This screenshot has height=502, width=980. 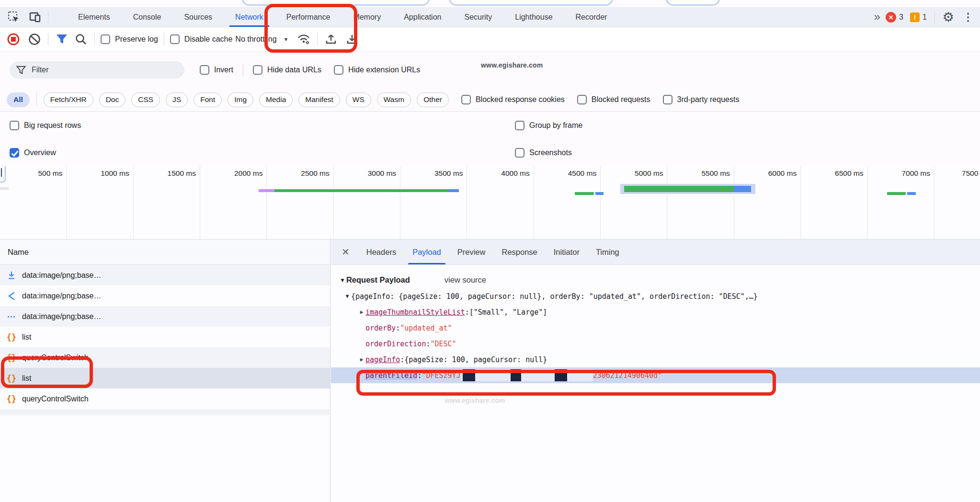 I want to click on blocked-response-cookies-checkbox: Blocked response cookies, so click(x=513, y=100).